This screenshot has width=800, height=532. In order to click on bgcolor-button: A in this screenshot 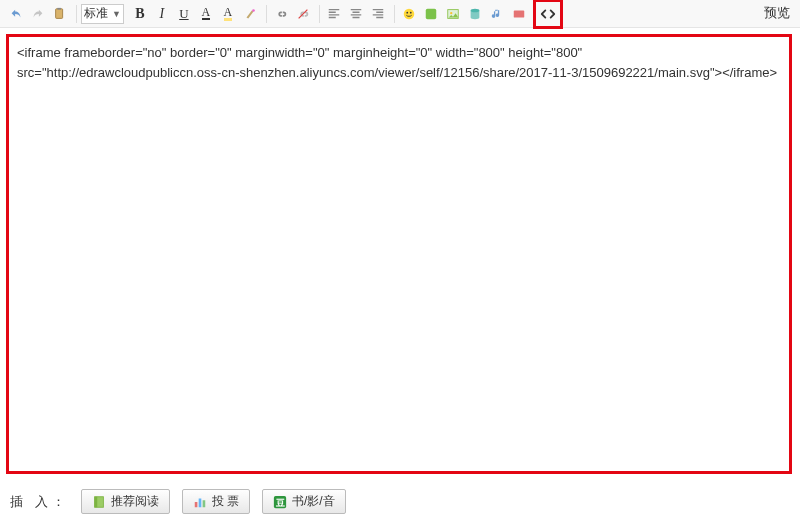, I will do `click(228, 14)`.